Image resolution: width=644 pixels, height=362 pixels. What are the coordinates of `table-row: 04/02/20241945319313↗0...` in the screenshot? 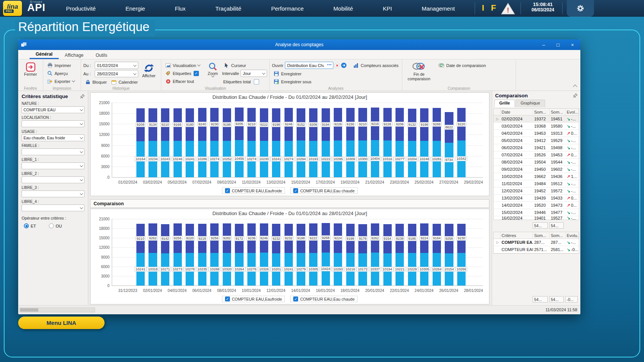 It's located at (536, 133).